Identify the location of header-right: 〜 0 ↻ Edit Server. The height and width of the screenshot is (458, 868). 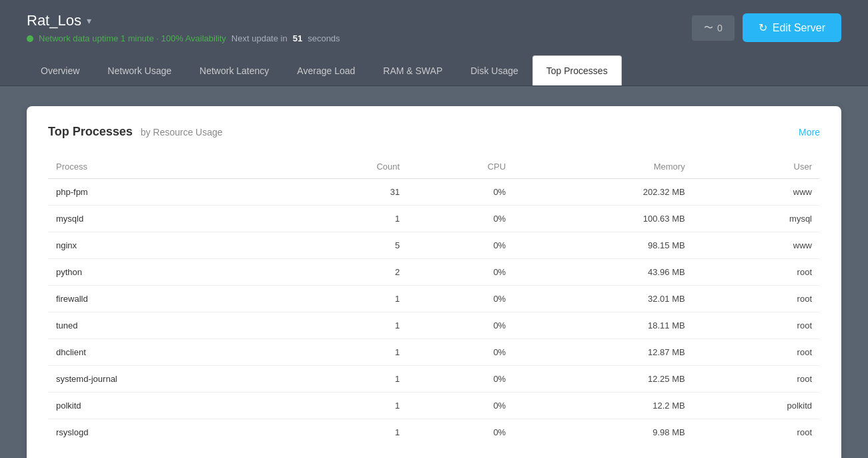
(767, 28).